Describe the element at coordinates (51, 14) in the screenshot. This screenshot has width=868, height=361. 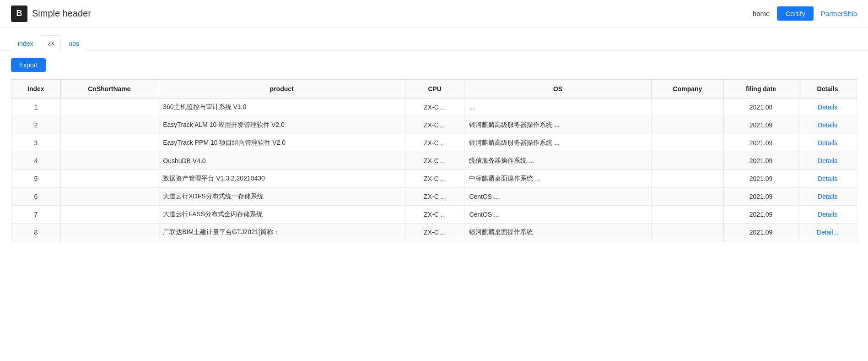
I see `header-left: B Simple header` at that location.